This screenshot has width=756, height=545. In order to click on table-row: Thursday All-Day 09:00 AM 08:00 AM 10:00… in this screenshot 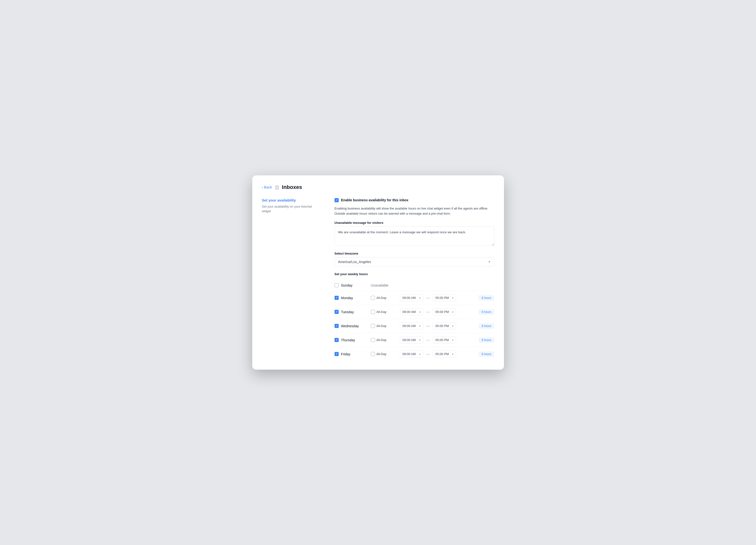, I will do `click(415, 340)`.